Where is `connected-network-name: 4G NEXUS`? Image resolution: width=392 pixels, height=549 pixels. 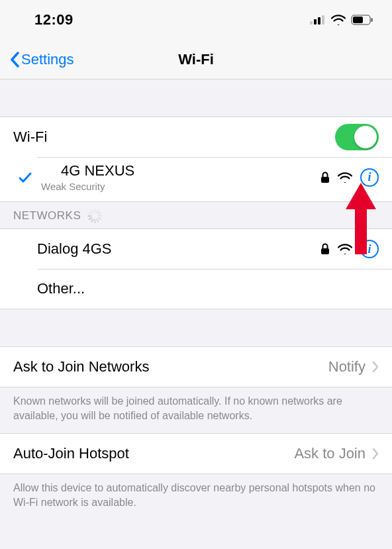 connected-network-name: 4G NEXUS is located at coordinates (181, 171).